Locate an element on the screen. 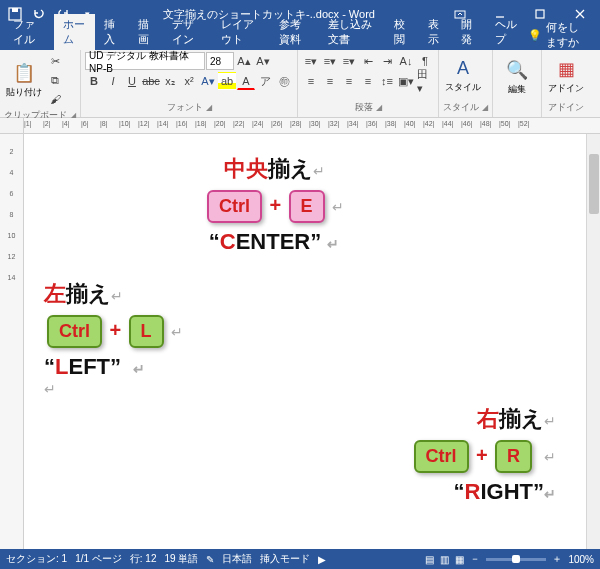  copy-icon: ⧉ is located at coordinates (55, 80).